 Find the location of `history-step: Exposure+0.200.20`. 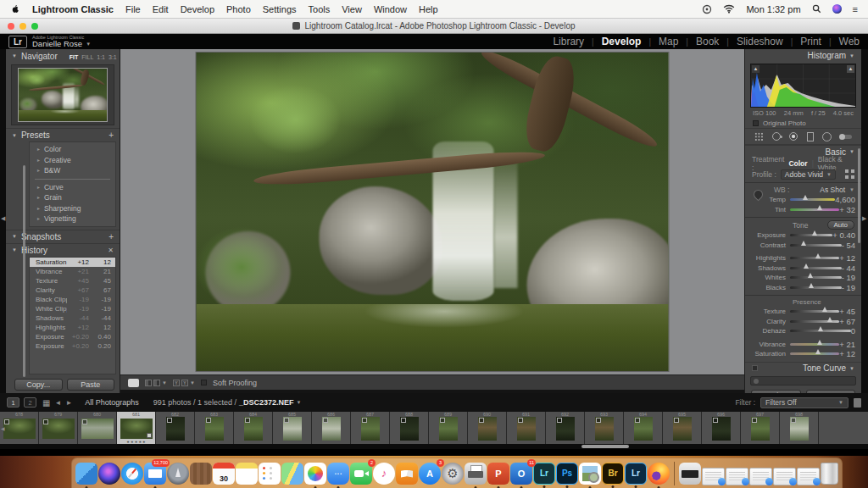

history-step: Exposure+0.200.20 is located at coordinates (73, 346).